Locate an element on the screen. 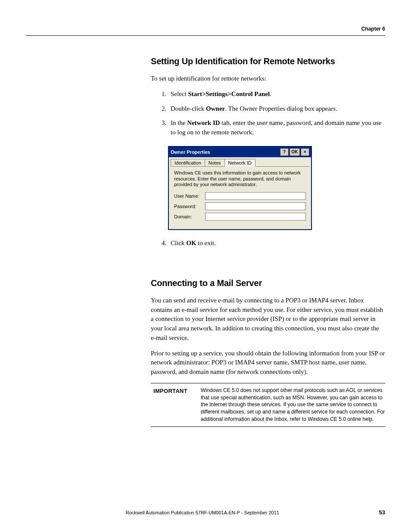 The height and width of the screenshot is (532, 411). steps-list: Select Start>Settings>Control Panel. Dou… is located at coordinates (268, 114).